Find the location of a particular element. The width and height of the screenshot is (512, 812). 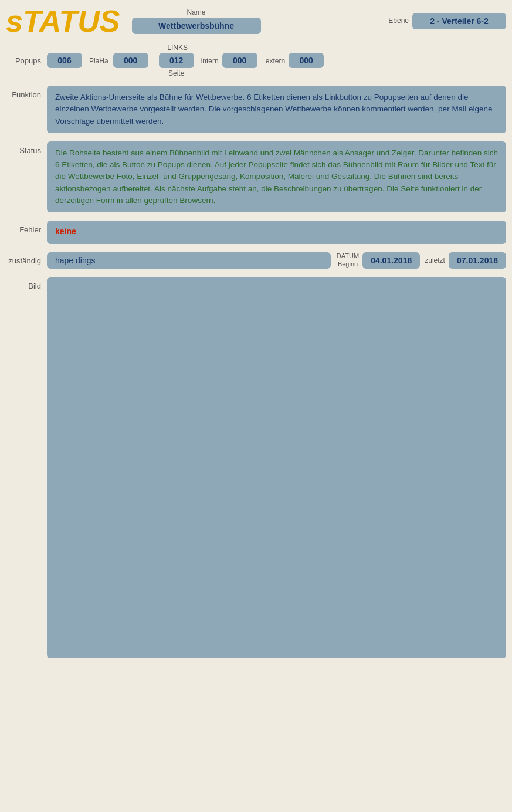

fehler-text-box: keine is located at coordinates (277, 232).